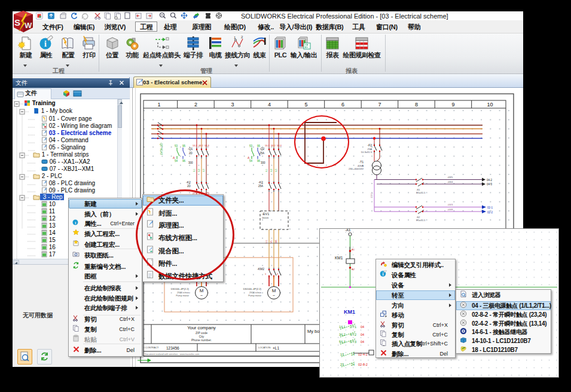 The width and height of the screenshot is (571, 392). I want to click on svg-text: 7, so click(379, 105).